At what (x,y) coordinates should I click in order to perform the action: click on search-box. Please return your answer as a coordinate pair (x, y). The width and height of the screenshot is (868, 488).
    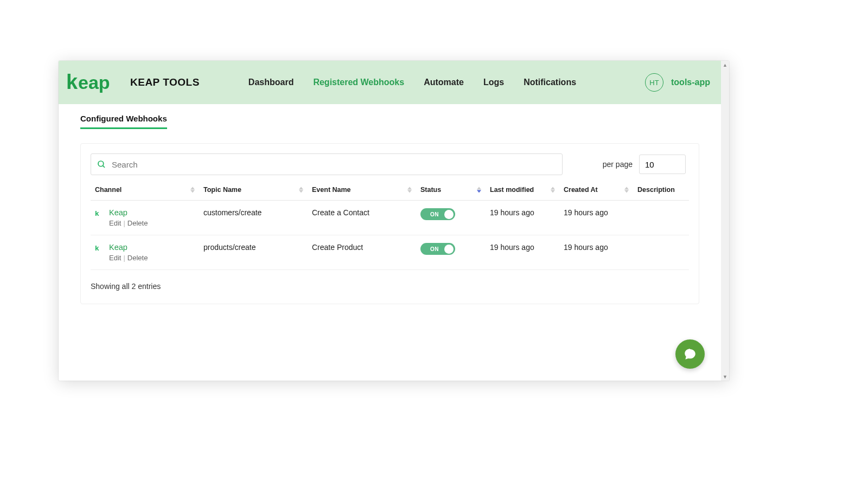
    Looking at the image, I should click on (327, 164).